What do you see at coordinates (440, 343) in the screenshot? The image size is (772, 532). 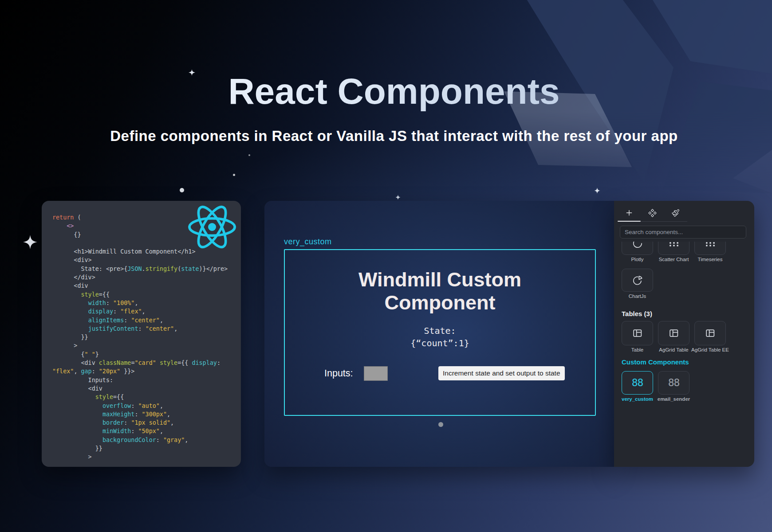 I see `state-value: {“count”:1}` at bounding box center [440, 343].